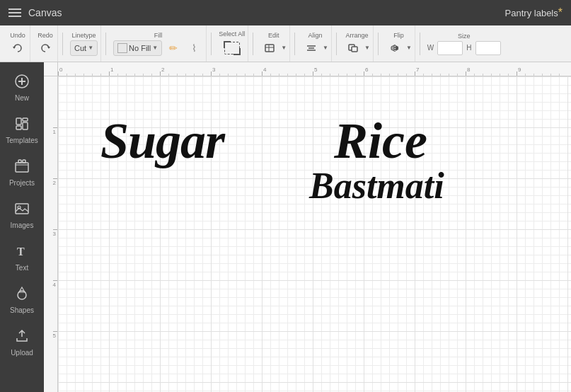 Image resolution: width=571 pixels, height=392 pixels. Describe the element at coordinates (533, 13) in the screenshot. I see `brand: Pantry labels*` at that location.